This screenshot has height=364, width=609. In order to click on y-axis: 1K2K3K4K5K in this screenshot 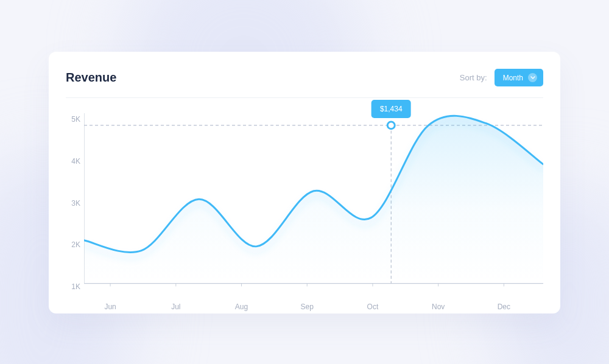, I will do `click(75, 206)`.